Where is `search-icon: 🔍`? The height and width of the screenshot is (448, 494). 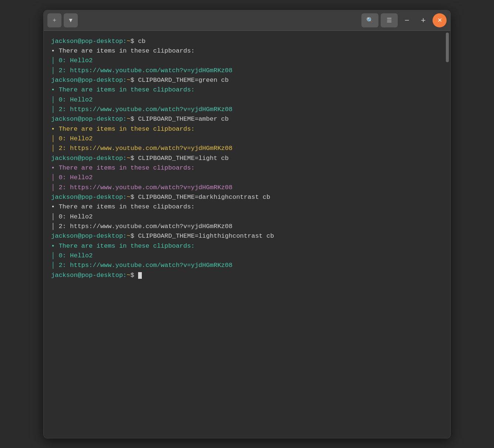 search-icon: 🔍 is located at coordinates (370, 20).